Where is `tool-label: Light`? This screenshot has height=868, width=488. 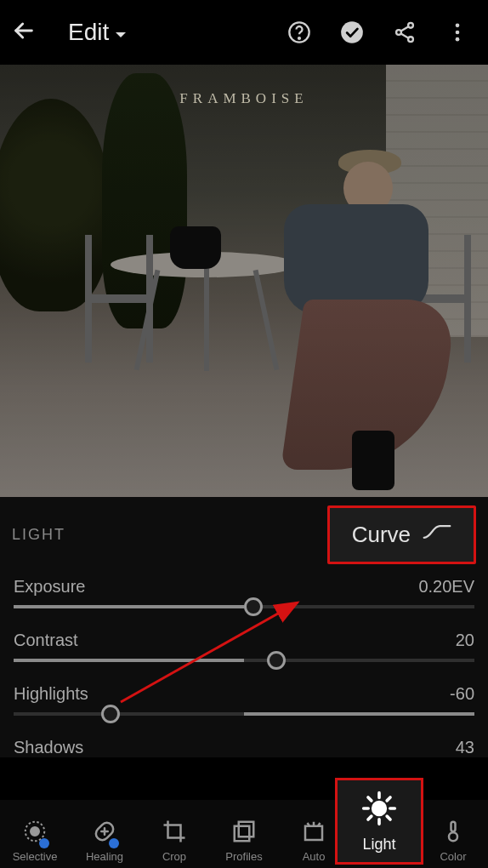 tool-label: Light is located at coordinates (379, 844).